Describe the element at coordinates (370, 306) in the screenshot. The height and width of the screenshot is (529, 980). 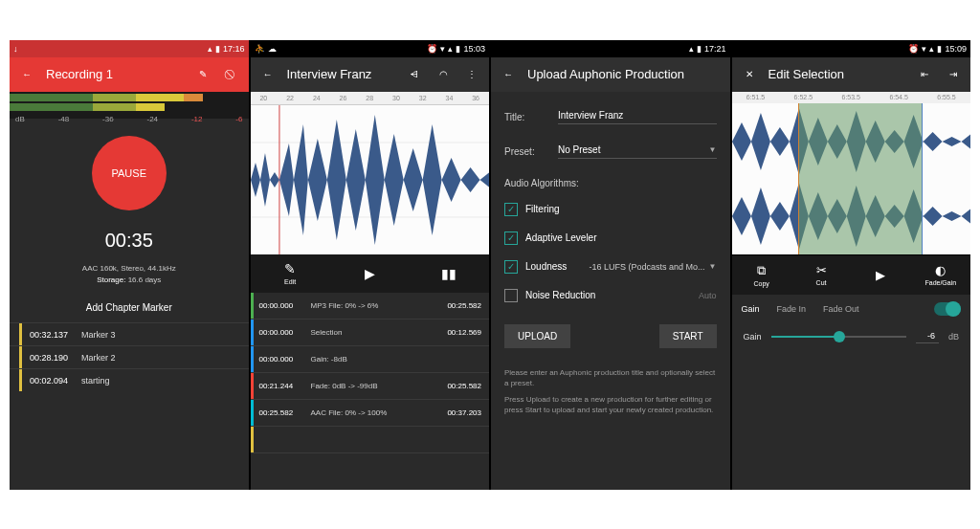
I see `region-row: 00:00.000MP3 File: 0% -> 6%00:25.582` at that location.